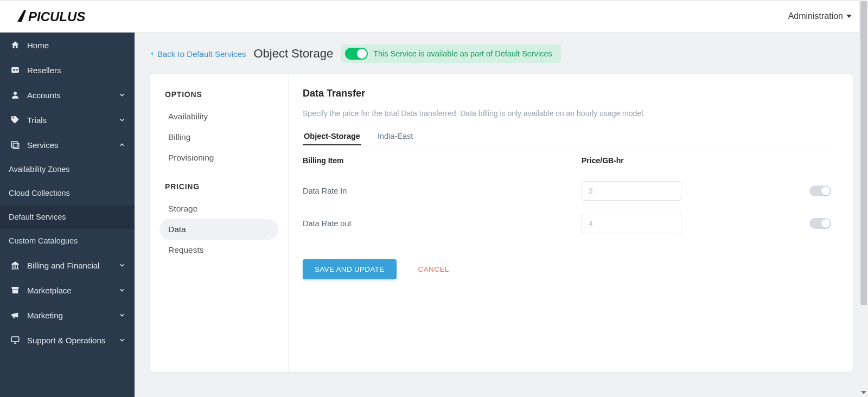 The width and height of the screenshot is (868, 397). What do you see at coordinates (219, 223) in the screenshot?
I see `options-panel: OPTIONS Availability Billing Provisionin…` at bounding box center [219, 223].